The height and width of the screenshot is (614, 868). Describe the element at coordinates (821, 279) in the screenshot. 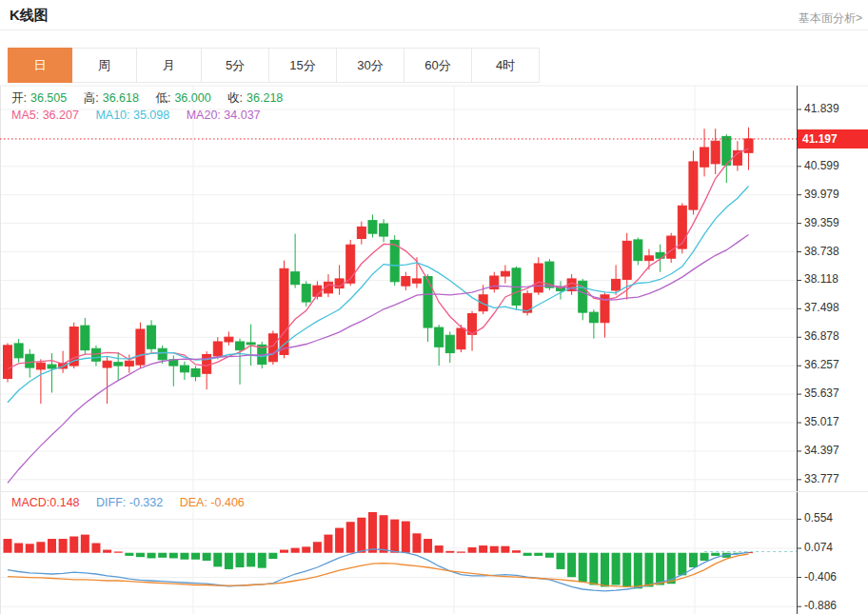

I see `y-axis-label: 38.118` at that location.